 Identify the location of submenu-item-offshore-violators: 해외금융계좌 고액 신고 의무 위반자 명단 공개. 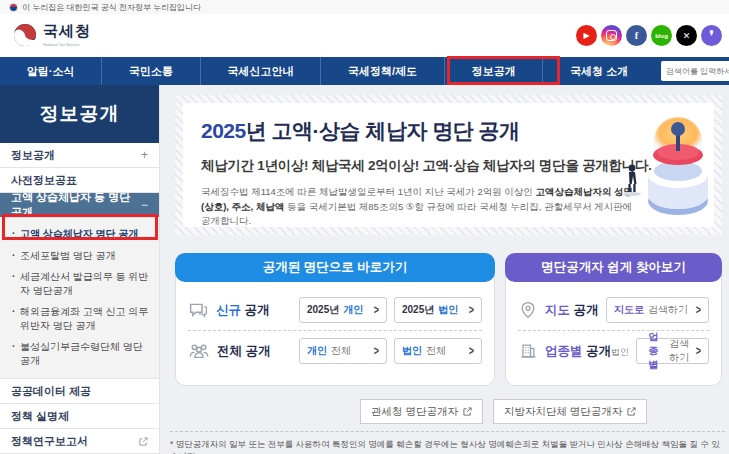
(80, 318).